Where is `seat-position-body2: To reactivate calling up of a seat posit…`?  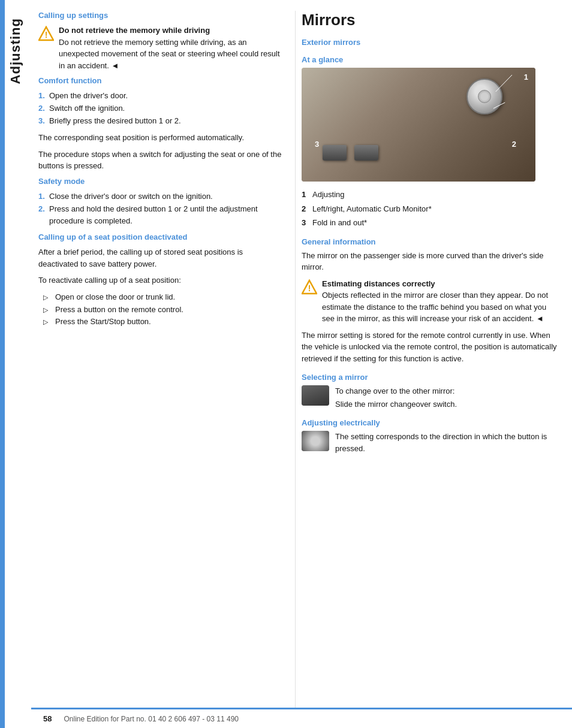
seat-position-body2: To reactivate calling up of a seat posit… is located at coordinates (161, 280).